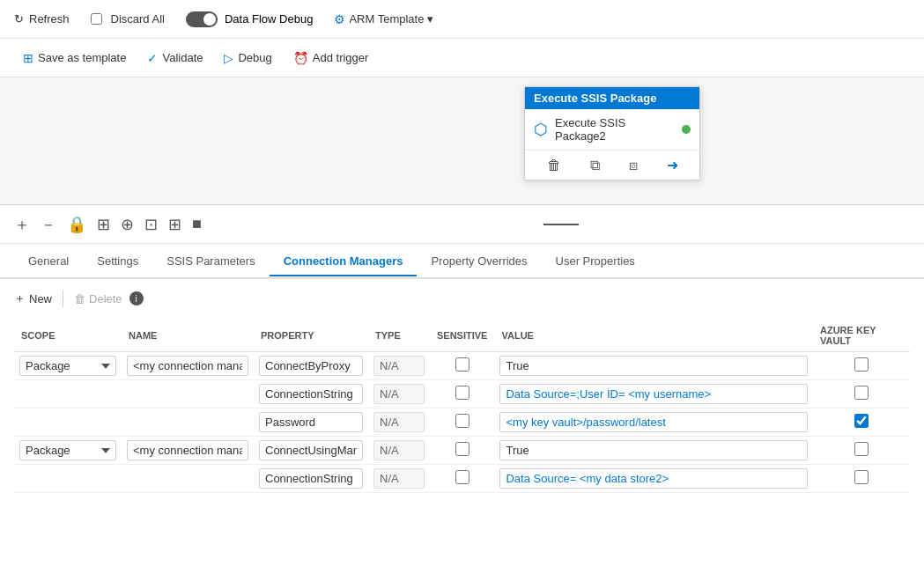 The image size is (924, 574). I want to click on tab-connection-managers: Connection Managers, so click(344, 262).